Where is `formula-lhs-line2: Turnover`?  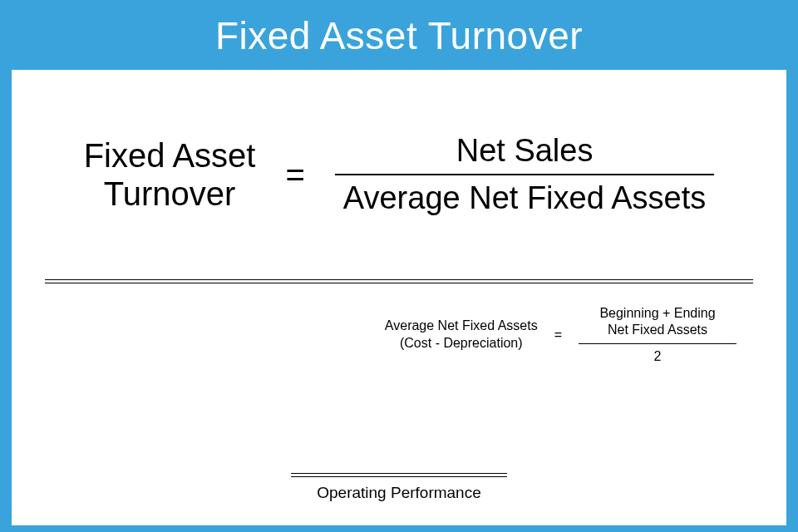 formula-lhs-line2: Turnover is located at coordinates (170, 194).